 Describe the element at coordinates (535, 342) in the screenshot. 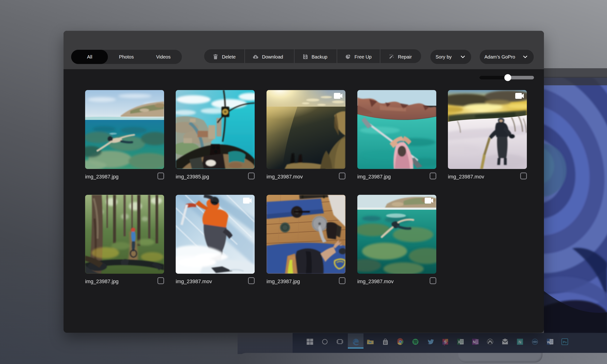

I see `svg-text: SONOS` at that location.